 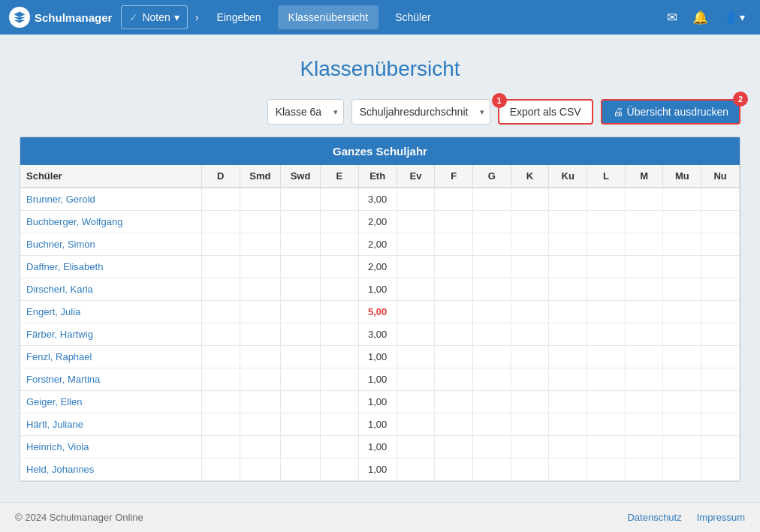 I want to click on nav-klassenuebersicht-button: Klassenübersicht, so click(x=329, y=17).